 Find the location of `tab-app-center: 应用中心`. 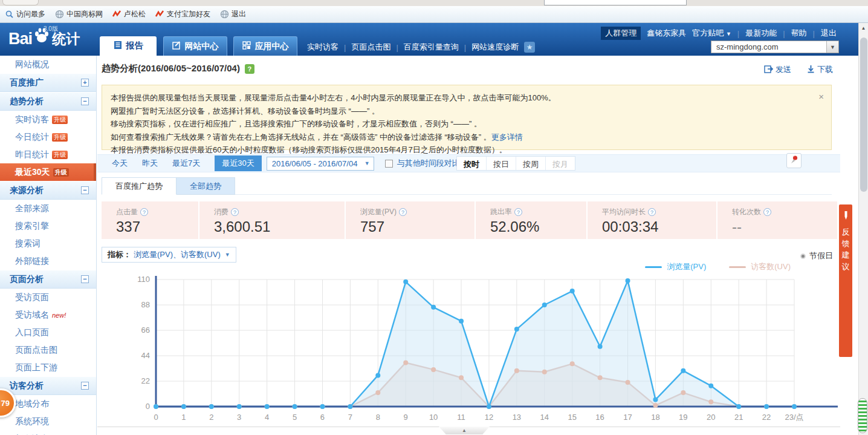

tab-app-center: 应用中心 is located at coordinates (265, 46).